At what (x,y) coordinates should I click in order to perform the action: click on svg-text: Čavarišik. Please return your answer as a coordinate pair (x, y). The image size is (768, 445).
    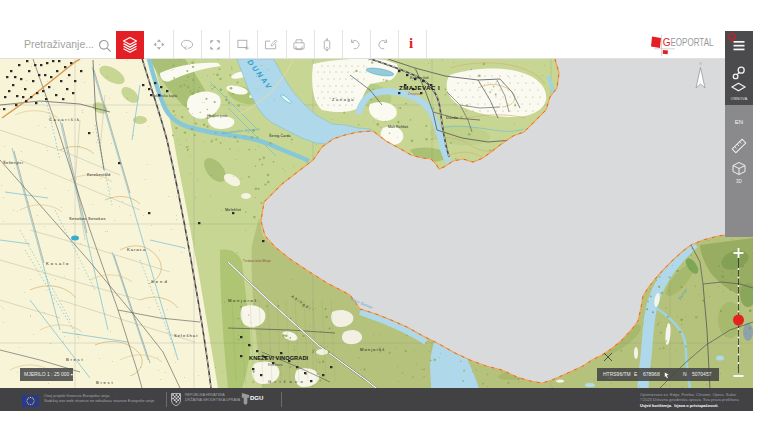
    Looking at the image, I should click on (65, 120).